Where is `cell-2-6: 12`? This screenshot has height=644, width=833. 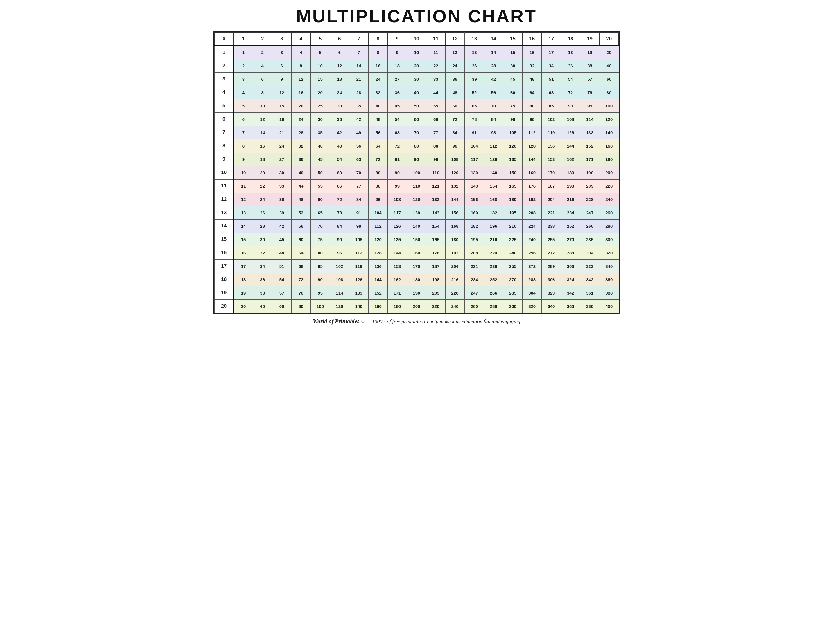
cell-2-6: 12 is located at coordinates (339, 66).